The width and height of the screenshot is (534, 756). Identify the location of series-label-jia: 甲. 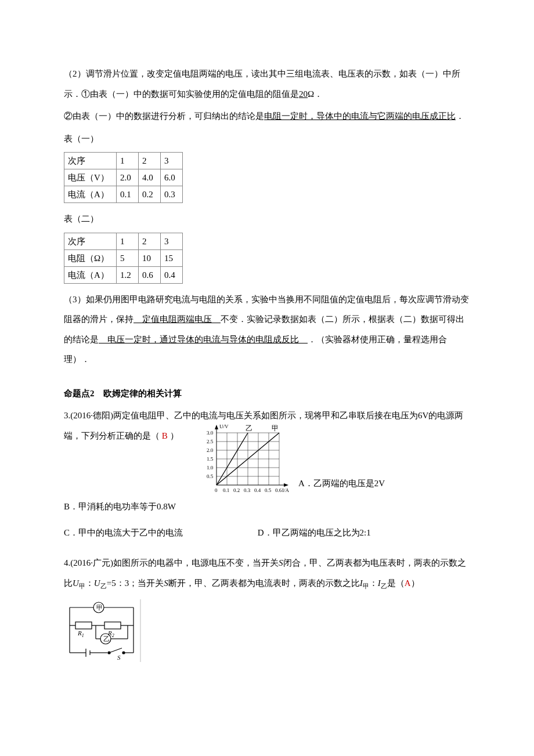
(275, 428).